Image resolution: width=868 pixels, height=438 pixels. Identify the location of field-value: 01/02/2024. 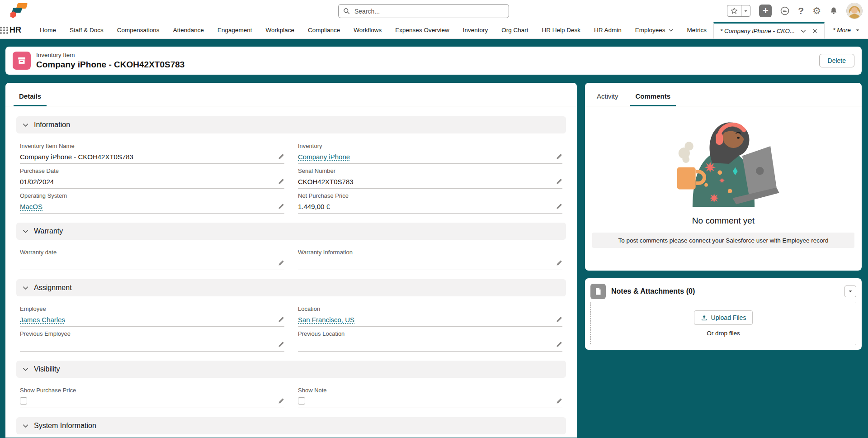
(37, 182).